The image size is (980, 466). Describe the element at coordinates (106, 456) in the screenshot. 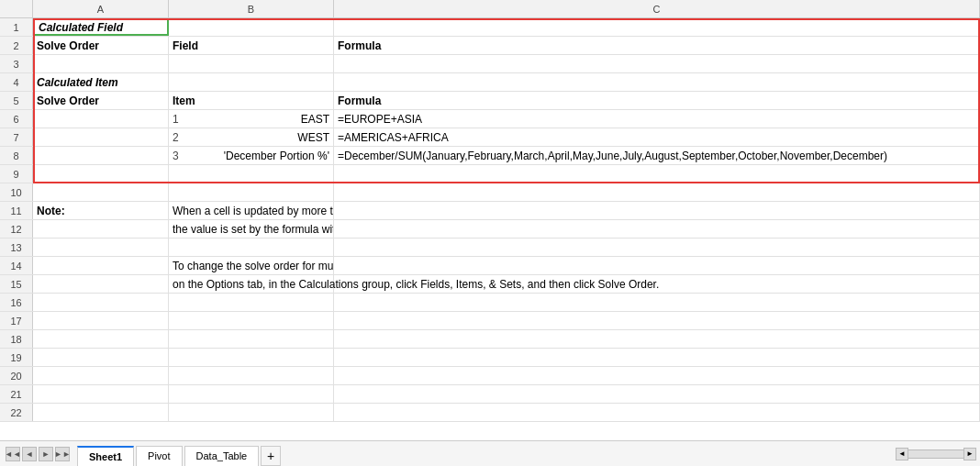

I see `tab-sheet1: Sheet1` at that location.